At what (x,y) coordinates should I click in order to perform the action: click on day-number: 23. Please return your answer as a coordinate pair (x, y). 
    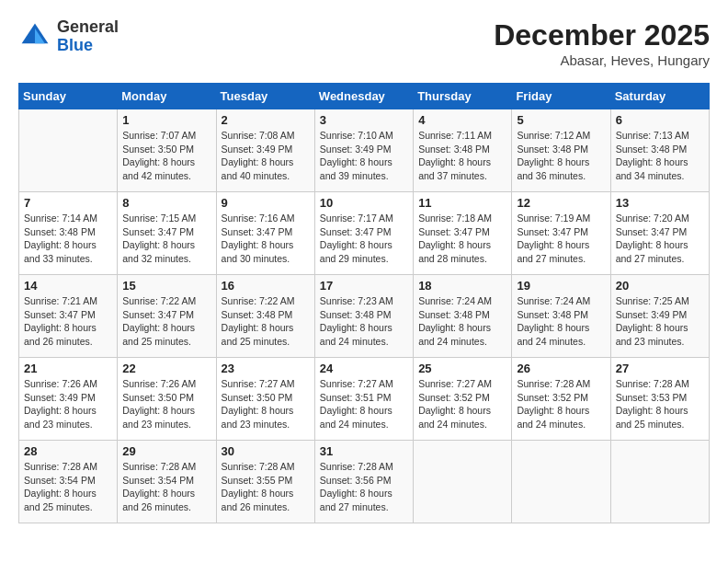
    Looking at the image, I should click on (266, 368).